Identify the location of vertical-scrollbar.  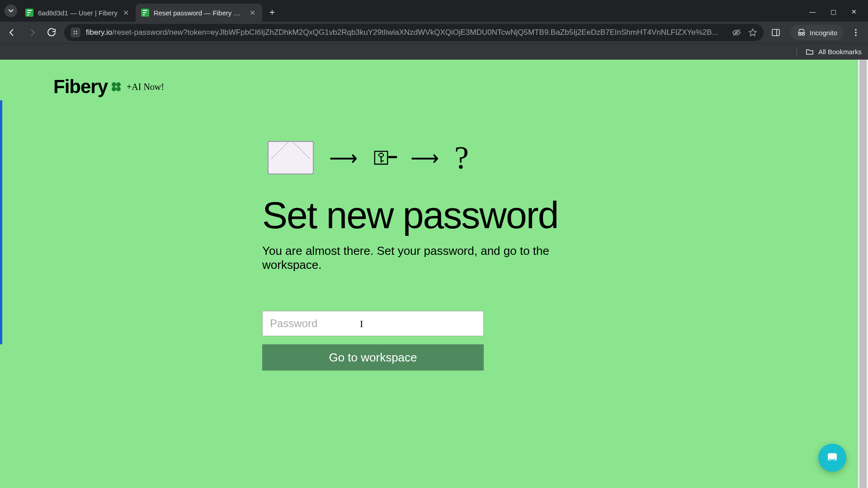
(863, 274).